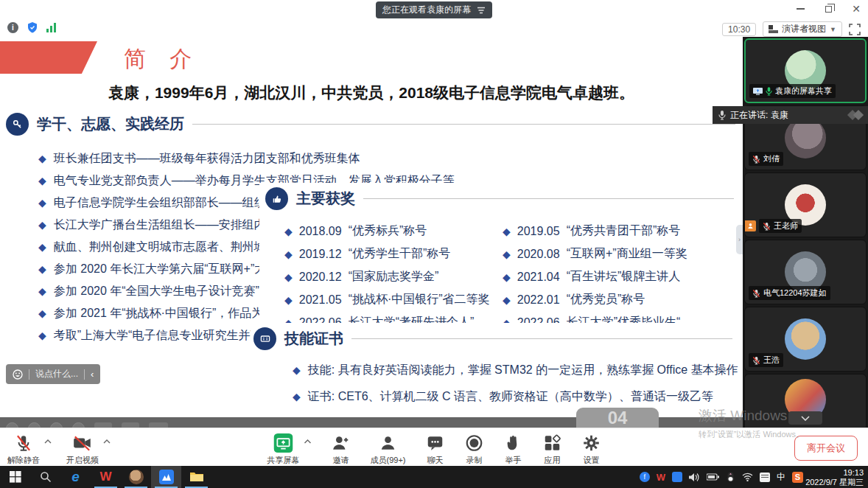 The image size is (868, 488). What do you see at coordinates (475, 450) in the screenshot?
I see `record-button: 录制` at bounding box center [475, 450].